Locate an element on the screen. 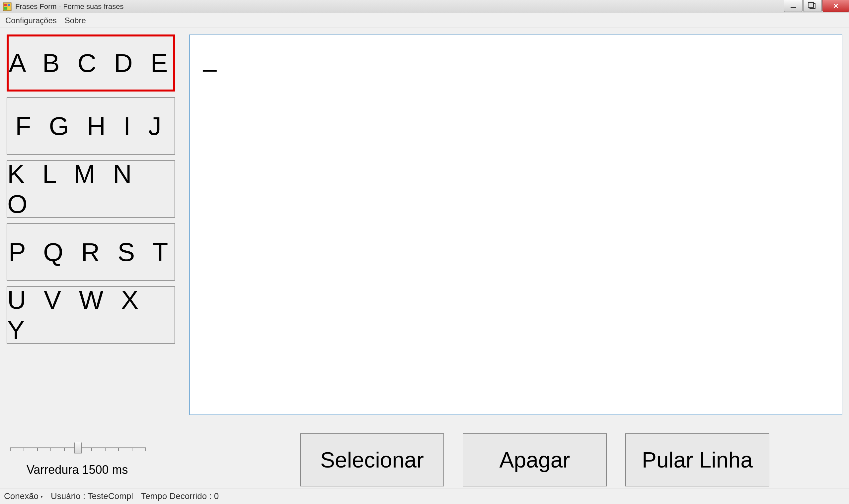 Image resolution: width=849 pixels, height=504 pixels. dropdown-icon: ▾ is located at coordinates (41, 497).